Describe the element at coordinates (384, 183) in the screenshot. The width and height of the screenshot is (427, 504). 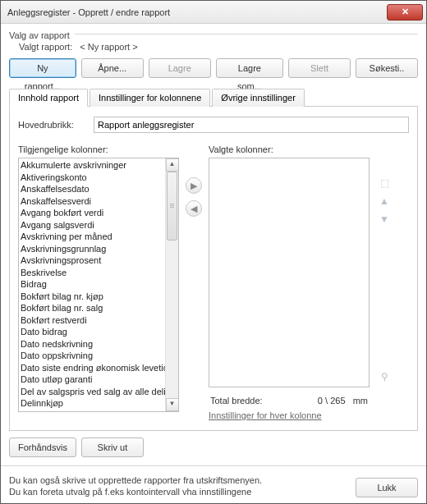
I see `move-top-icon: ⬚` at that location.